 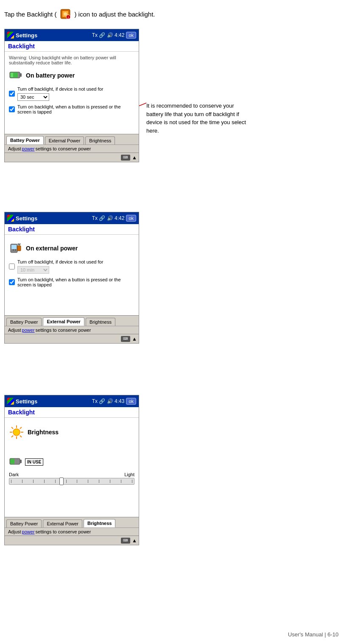 What do you see at coordinates (129, 475) in the screenshot?
I see `light-label-3: Light` at bounding box center [129, 475].